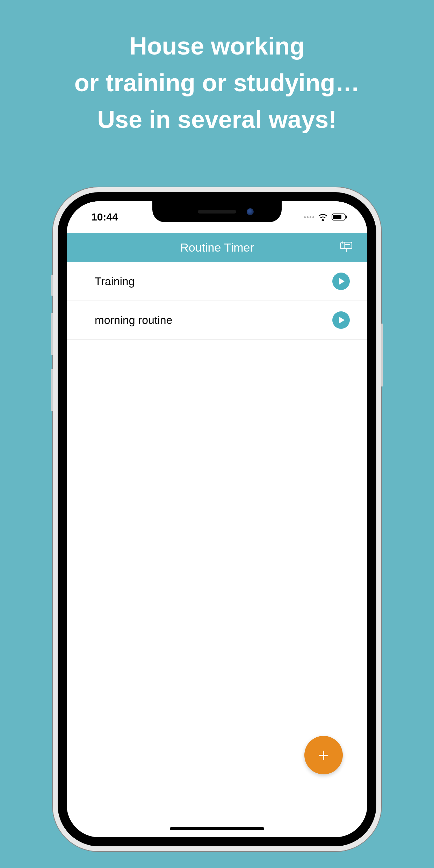 This screenshot has height=868, width=434. What do you see at coordinates (217, 212) in the screenshot?
I see `speaker` at bounding box center [217, 212].